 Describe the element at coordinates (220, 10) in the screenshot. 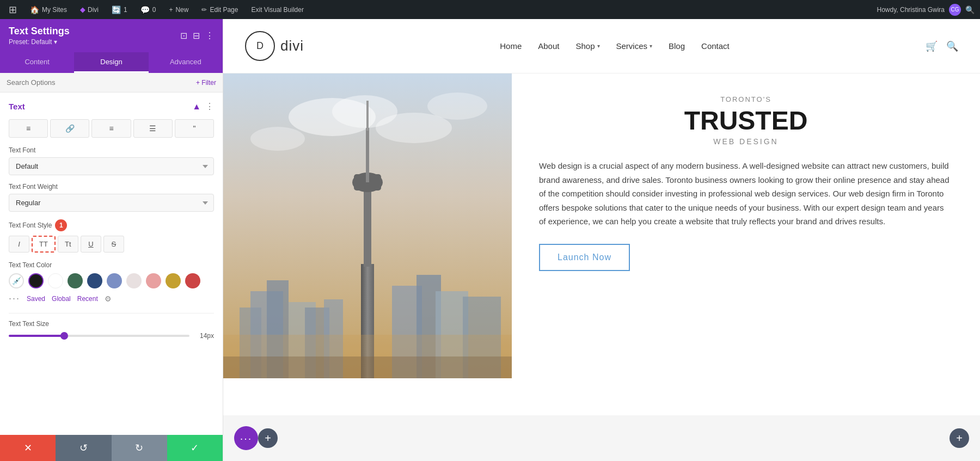

I see `edit-page-link: ✏ Edit Page` at that location.